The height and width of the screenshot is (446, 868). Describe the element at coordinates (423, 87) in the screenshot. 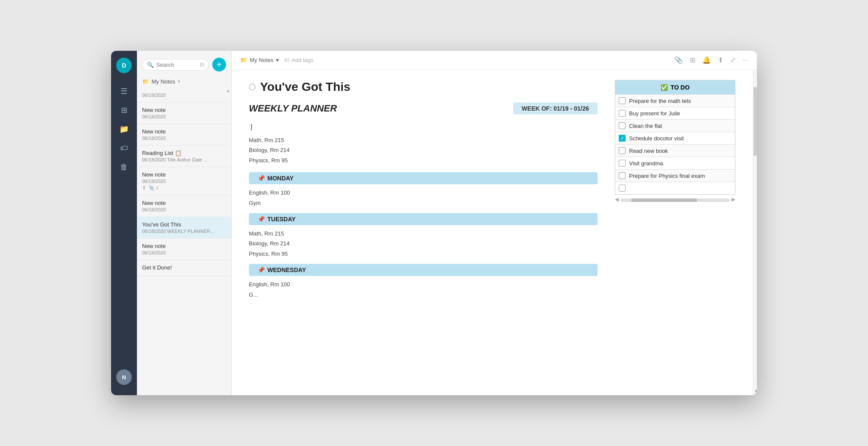

I see `note-title-area: You've Got This` at that location.